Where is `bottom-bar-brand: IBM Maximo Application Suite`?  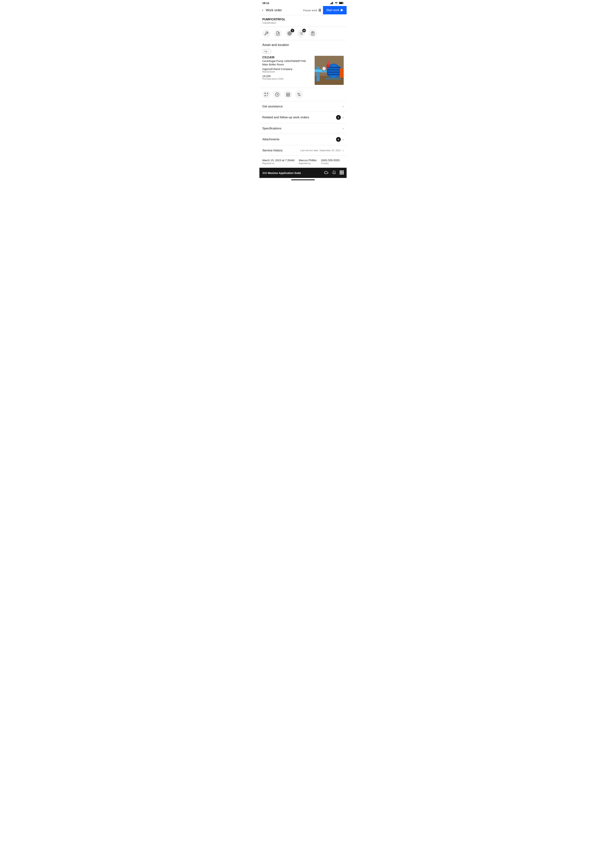
bottom-bar-brand: IBM Maximo Application Suite is located at coordinates (282, 173).